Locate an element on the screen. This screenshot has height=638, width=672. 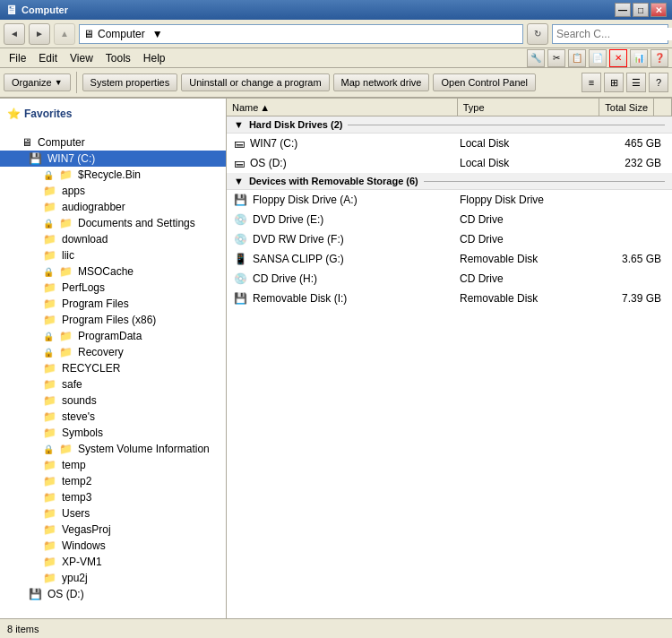
folder-icon-download: 📁 is located at coordinates (50, 239).